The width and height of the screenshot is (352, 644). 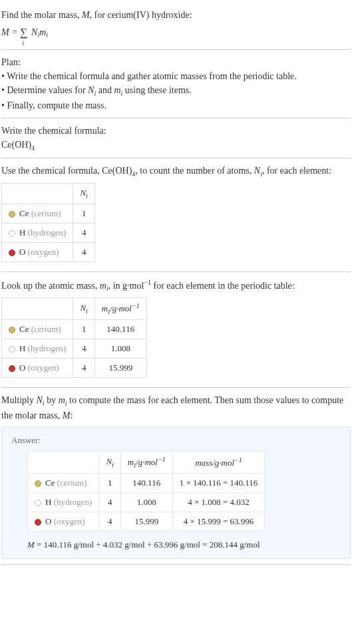 I want to click on mul-a: Multiply, so click(x=19, y=401).